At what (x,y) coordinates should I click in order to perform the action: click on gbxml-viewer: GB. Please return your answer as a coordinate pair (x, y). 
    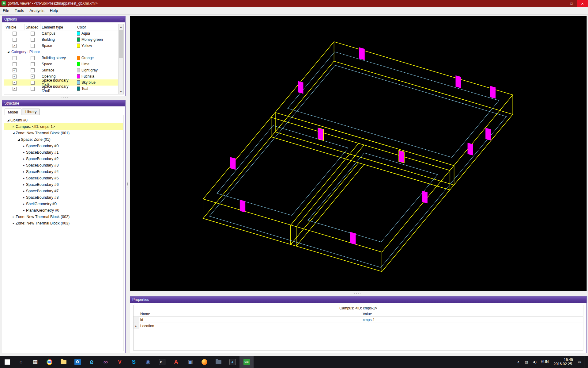
    Looking at the image, I should click on (247, 362).